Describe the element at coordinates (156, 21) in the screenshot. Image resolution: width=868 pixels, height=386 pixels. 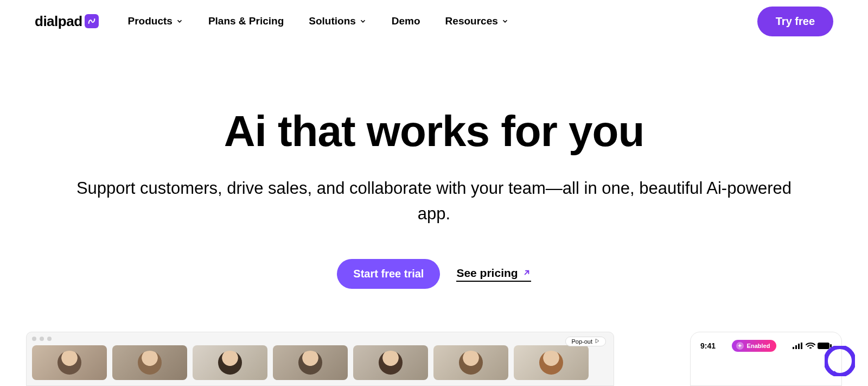
I see `nav-item-products: Products` at that location.